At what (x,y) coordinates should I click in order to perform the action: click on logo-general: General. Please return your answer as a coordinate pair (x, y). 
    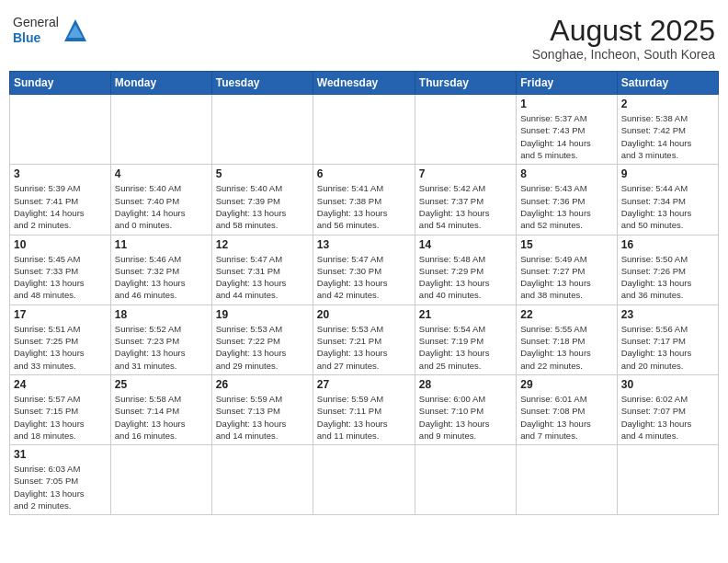
    Looking at the image, I should click on (36, 22).